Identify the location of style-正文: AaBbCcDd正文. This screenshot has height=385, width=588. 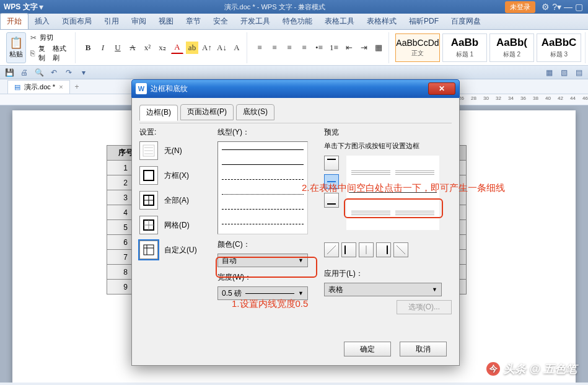
(418, 48).